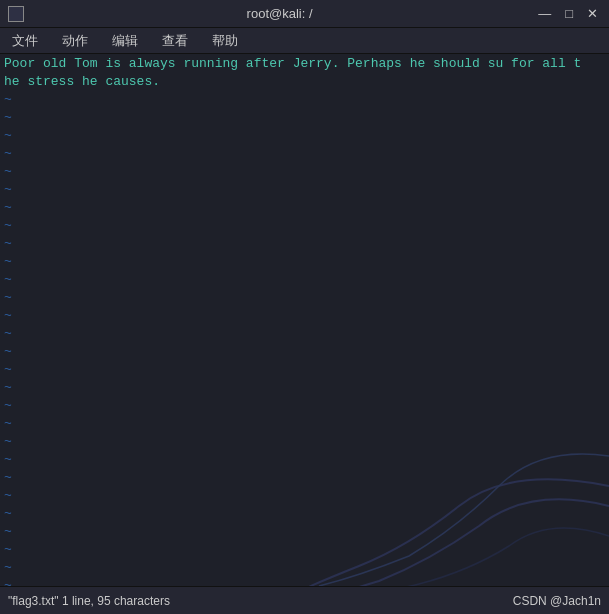 The image size is (609, 614). I want to click on tilde-line-14: ~, so click(304, 335).